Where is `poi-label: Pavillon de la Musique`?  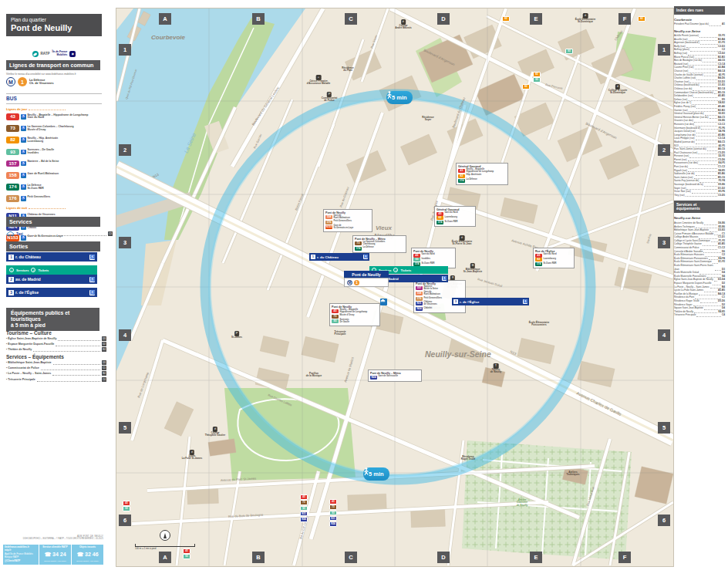
poi-label: Pavillon de la Musique is located at coordinates (314, 375).